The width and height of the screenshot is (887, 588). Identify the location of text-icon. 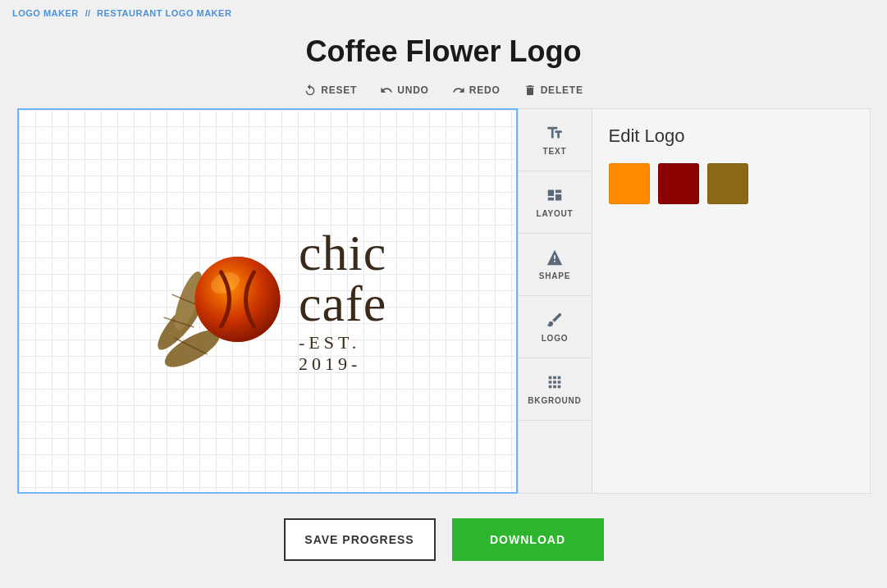
(555, 133).